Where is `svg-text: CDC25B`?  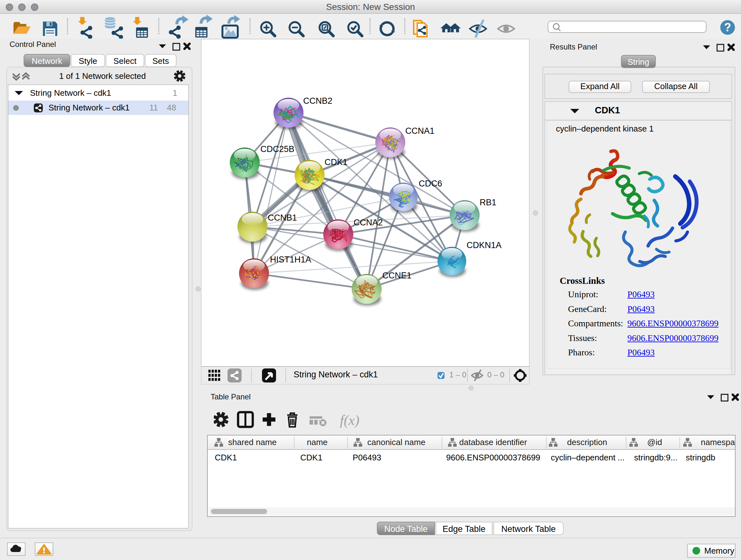 svg-text: CDC25B is located at coordinates (277, 149).